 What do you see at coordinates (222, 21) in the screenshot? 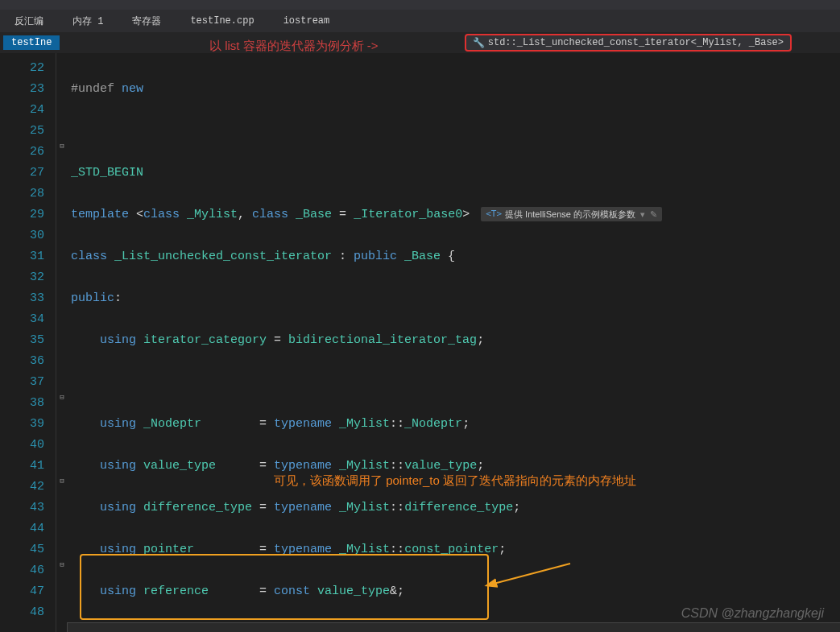
I see `tab-testine: testIne.cpp` at bounding box center [222, 21].